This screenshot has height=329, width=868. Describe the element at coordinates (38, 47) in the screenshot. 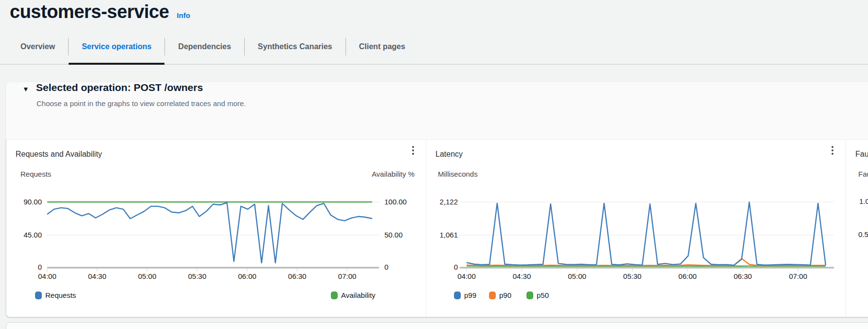

I see `tab-label: Overview` at that location.